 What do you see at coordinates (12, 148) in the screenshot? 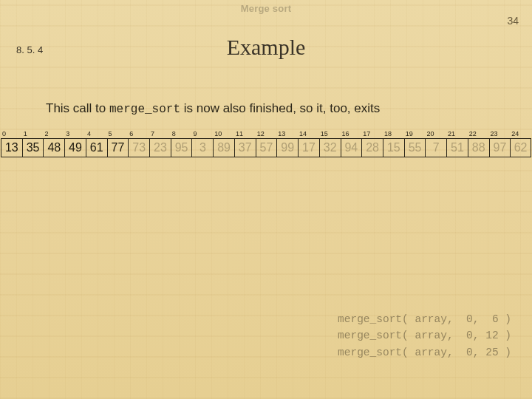
I see `array-cell: 13` at bounding box center [12, 148].